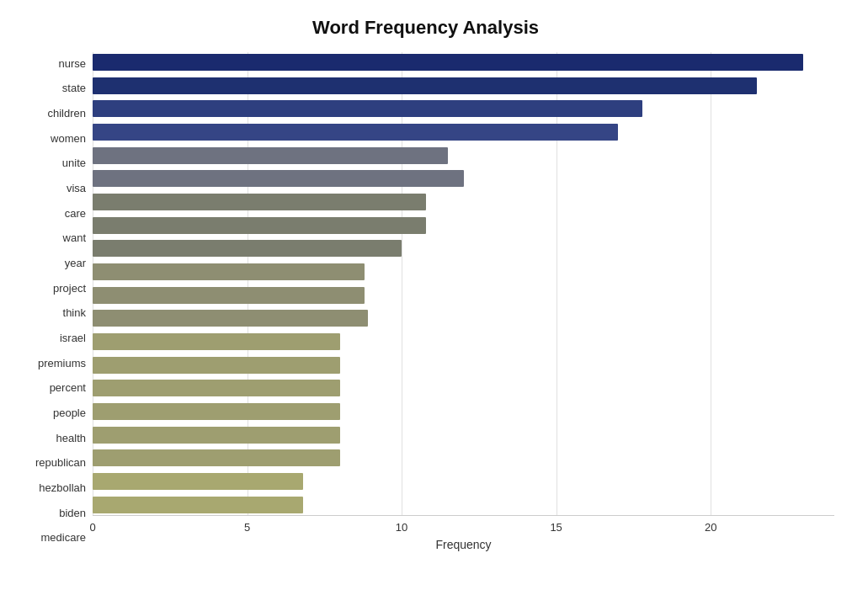 The image size is (868, 590). What do you see at coordinates (198, 505) in the screenshot?
I see `bar-medicare` at bounding box center [198, 505].